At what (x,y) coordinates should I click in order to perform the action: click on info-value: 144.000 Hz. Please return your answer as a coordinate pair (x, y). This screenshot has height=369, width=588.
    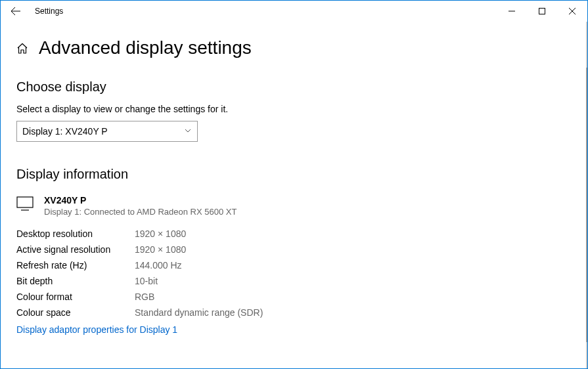
    Looking at the image, I should click on (353, 265).